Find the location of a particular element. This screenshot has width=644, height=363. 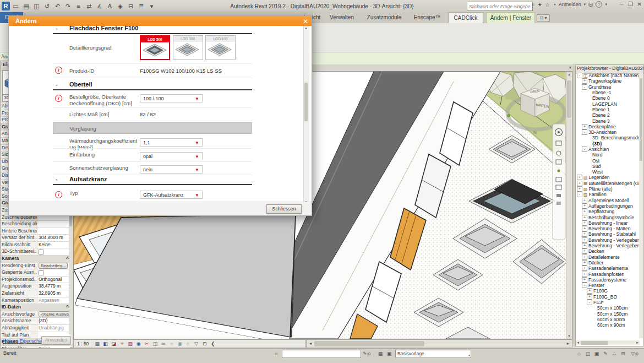

property-value: Orthogonal is located at coordinates (54, 280).